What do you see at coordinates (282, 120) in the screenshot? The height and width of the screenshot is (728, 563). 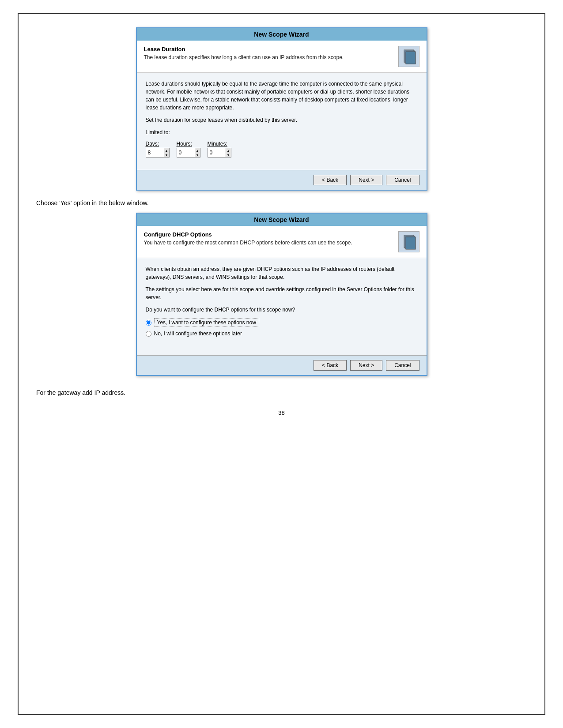 I see `wizard1-body-para2: Set the duration for scope leases when d…` at bounding box center [282, 120].